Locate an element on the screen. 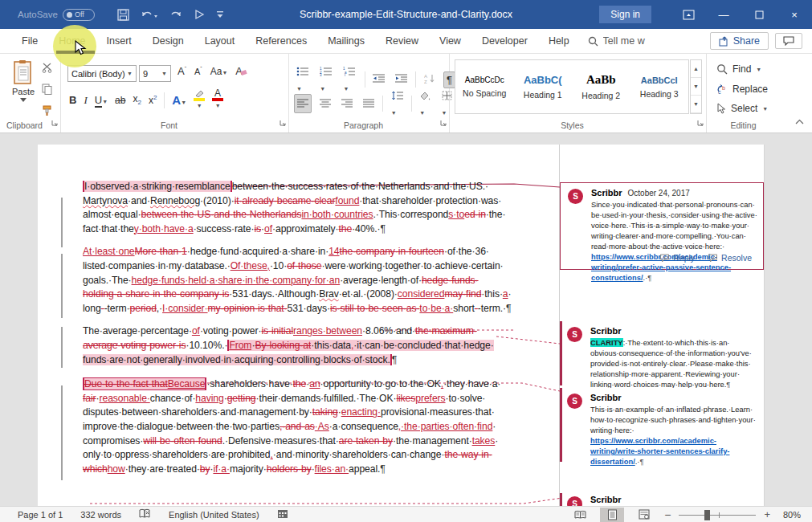 Image resolution: width=812 pixels, height=522 pixels. comment-card-2: S Scribbr CLARITY:·​The·​extent·​to·​whi… is located at coordinates (662, 353).